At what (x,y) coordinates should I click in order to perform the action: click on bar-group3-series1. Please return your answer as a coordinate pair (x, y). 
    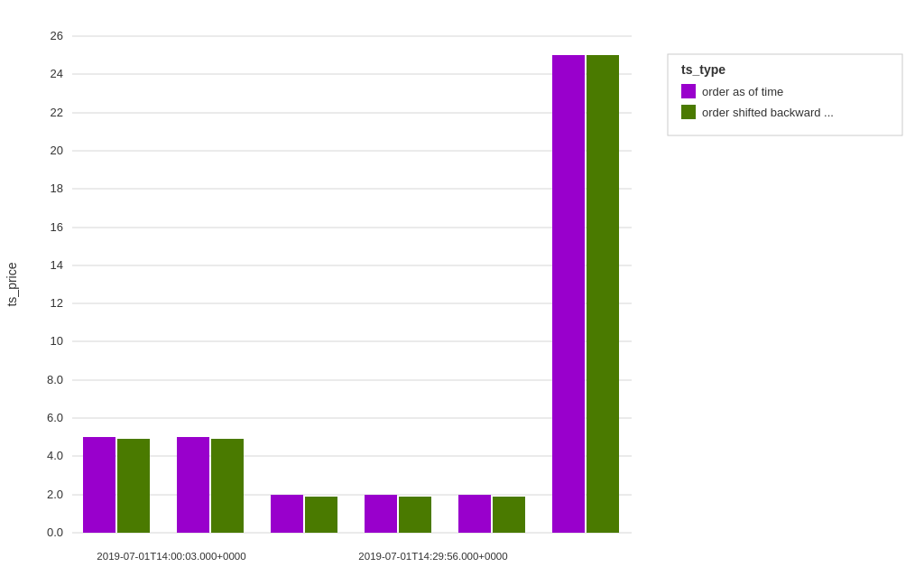
    Looking at the image, I should click on (287, 514).